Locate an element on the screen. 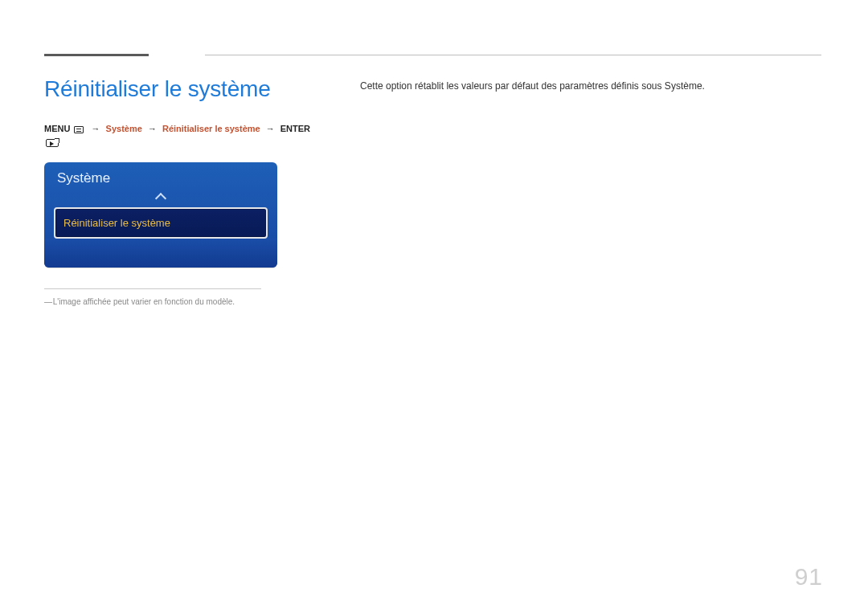 This screenshot has width=868, height=613. osd-panel: Système Réinitialiser le système is located at coordinates (161, 215).